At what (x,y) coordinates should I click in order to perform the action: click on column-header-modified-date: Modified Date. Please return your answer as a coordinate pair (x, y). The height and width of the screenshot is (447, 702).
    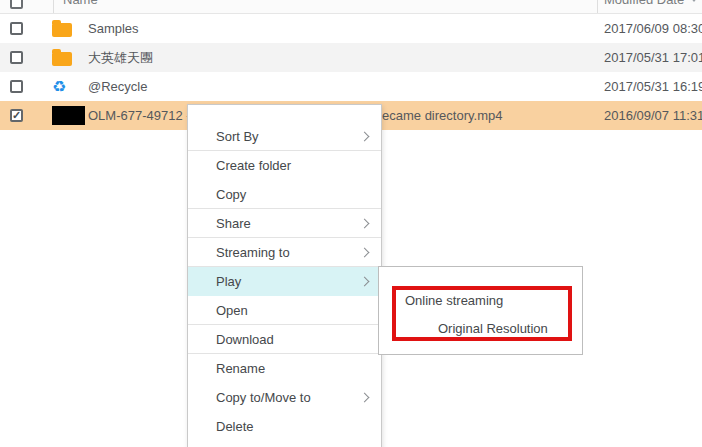
    Looking at the image, I should click on (651, 4).